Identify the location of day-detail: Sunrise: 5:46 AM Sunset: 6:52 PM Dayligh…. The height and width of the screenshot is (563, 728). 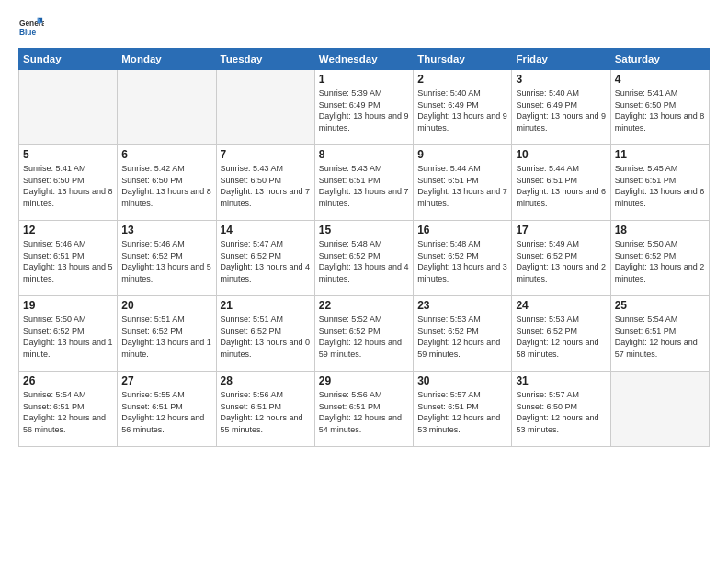
(166, 261).